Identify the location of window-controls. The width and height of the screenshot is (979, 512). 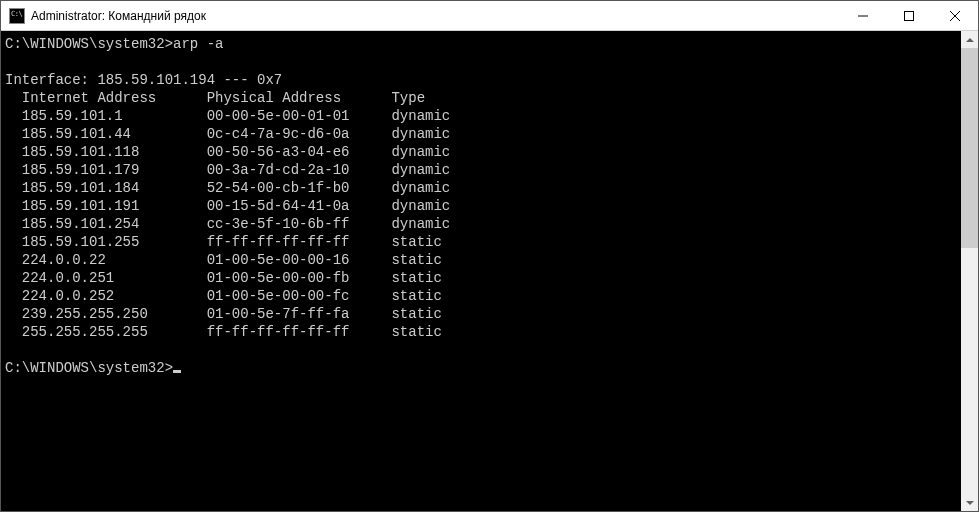
(909, 16).